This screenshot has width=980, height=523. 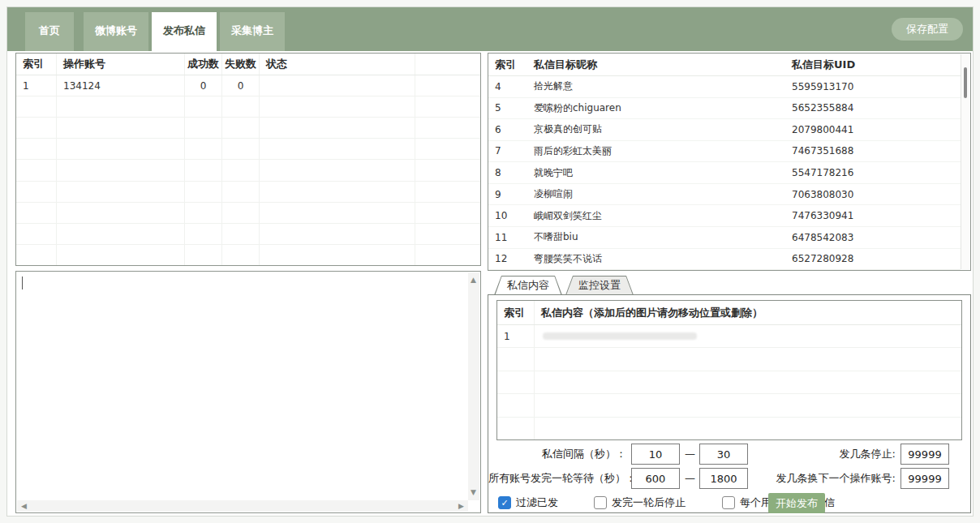 I want to click on round-wait-max-input, so click(x=724, y=478).